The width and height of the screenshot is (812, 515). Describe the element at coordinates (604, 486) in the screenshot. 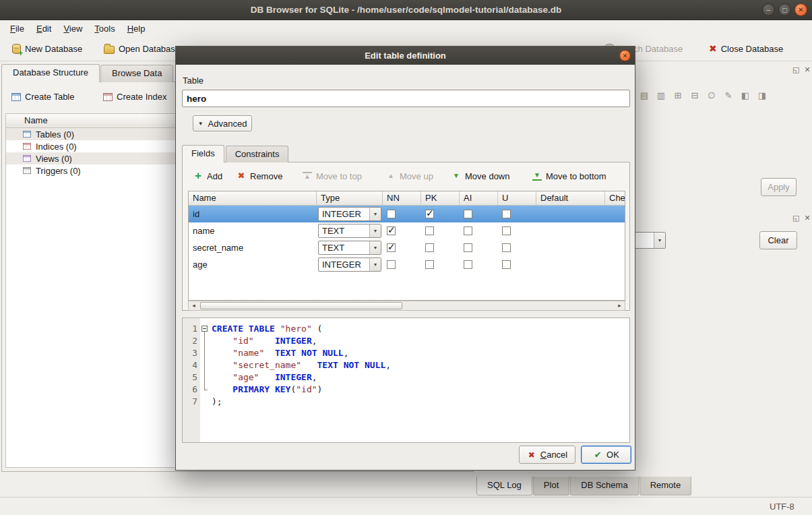

I see `tab-db-schema: DB Schema` at that location.